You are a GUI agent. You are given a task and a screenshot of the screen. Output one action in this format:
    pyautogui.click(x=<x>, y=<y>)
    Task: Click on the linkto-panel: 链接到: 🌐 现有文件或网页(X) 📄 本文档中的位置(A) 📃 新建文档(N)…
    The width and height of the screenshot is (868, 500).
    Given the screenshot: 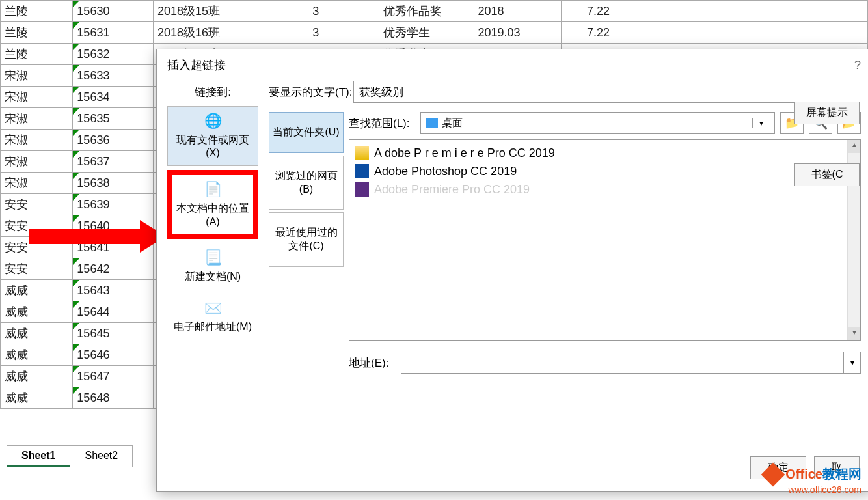 What is the action you would take?
    pyautogui.click(x=213, y=227)
    